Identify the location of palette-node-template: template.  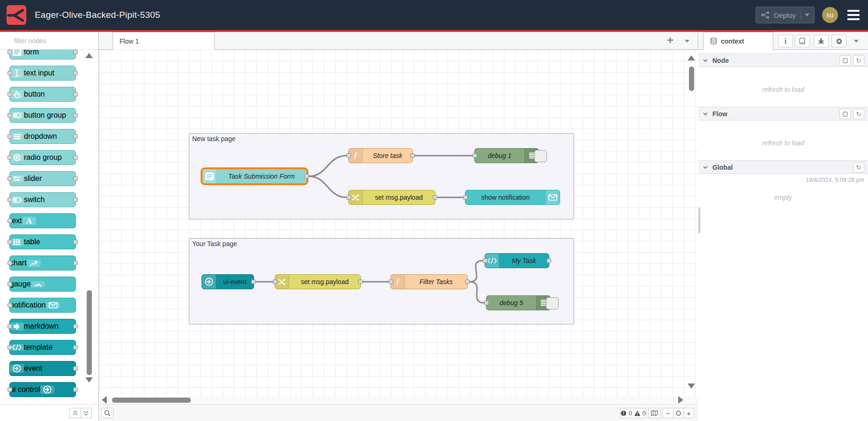
(43, 347).